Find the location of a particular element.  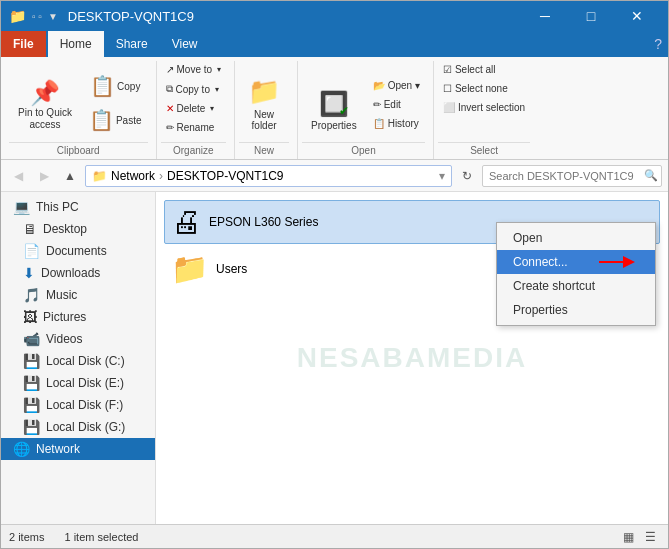

new-label: New is located at coordinates (264, 150).